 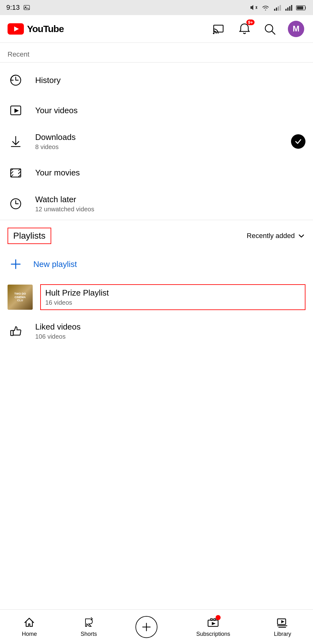 What do you see at coordinates (29, 627) in the screenshot?
I see `nav-home-button: Home` at bounding box center [29, 627].